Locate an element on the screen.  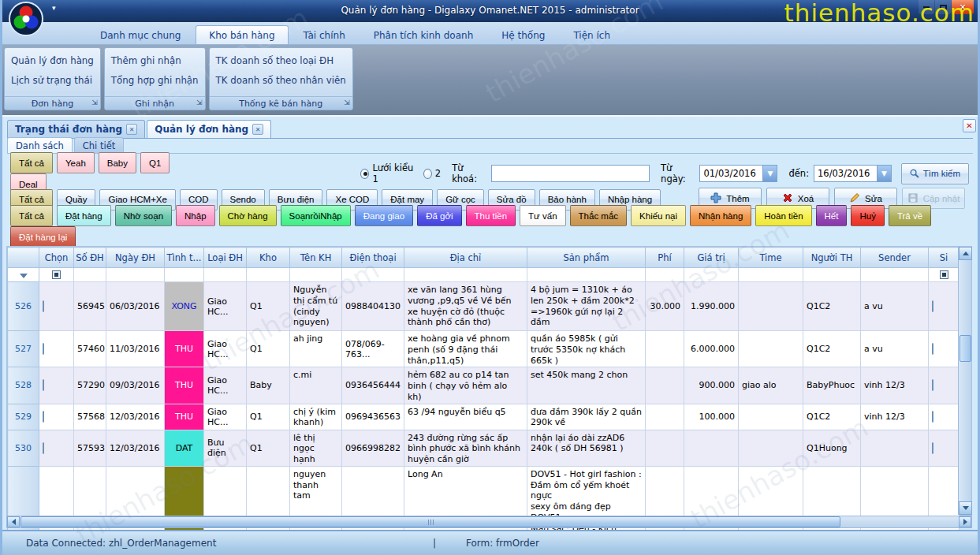
to-date-input is located at coordinates (845, 173).